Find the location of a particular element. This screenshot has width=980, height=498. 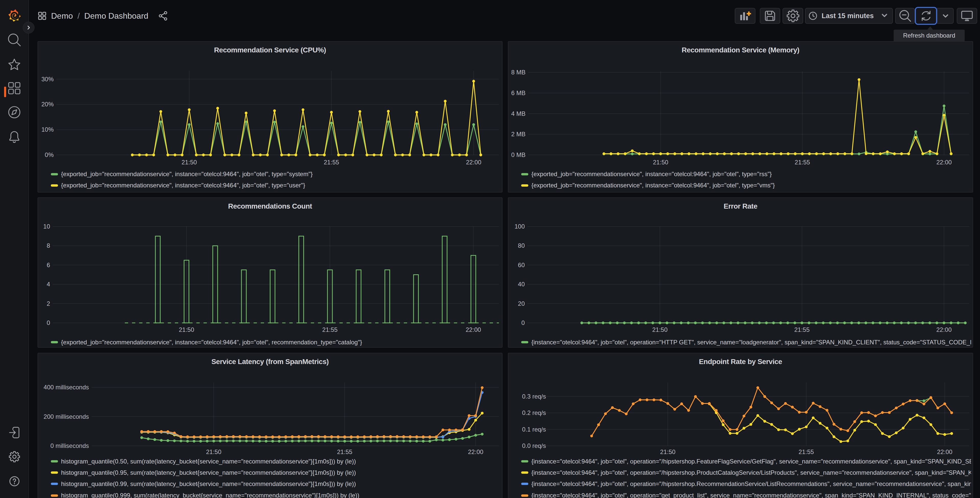

svg-text: 0.3 req/s is located at coordinates (534, 396).